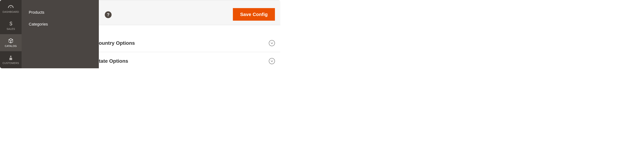  What do you see at coordinates (254, 14) in the screenshot?
I see `save-config-button: Save Config` at bounding box center [254, 14].